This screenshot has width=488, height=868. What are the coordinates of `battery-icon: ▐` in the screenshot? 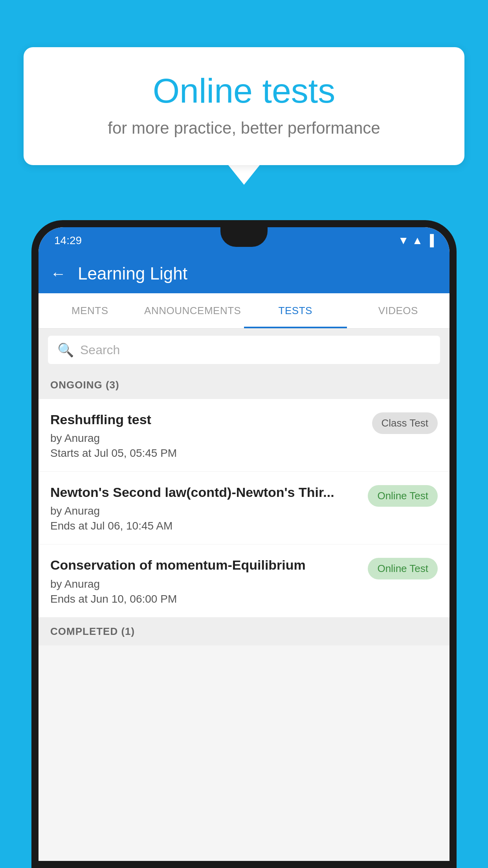 It's located at (430, 241).